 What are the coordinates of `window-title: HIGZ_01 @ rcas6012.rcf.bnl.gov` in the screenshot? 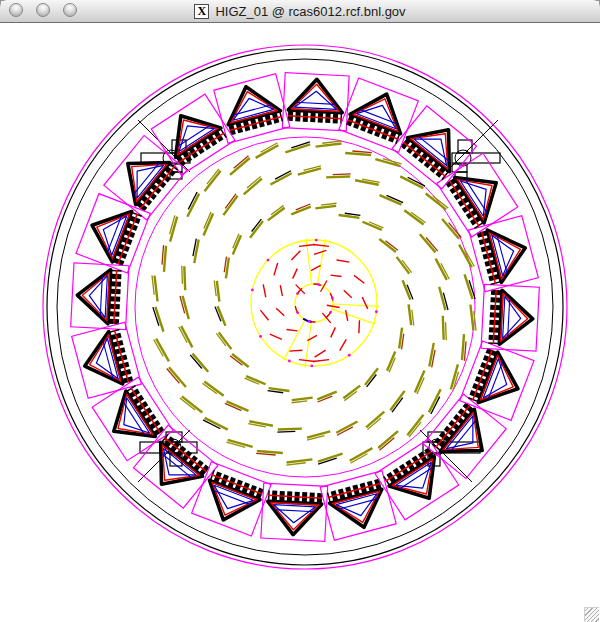 It's located at (310, 12).